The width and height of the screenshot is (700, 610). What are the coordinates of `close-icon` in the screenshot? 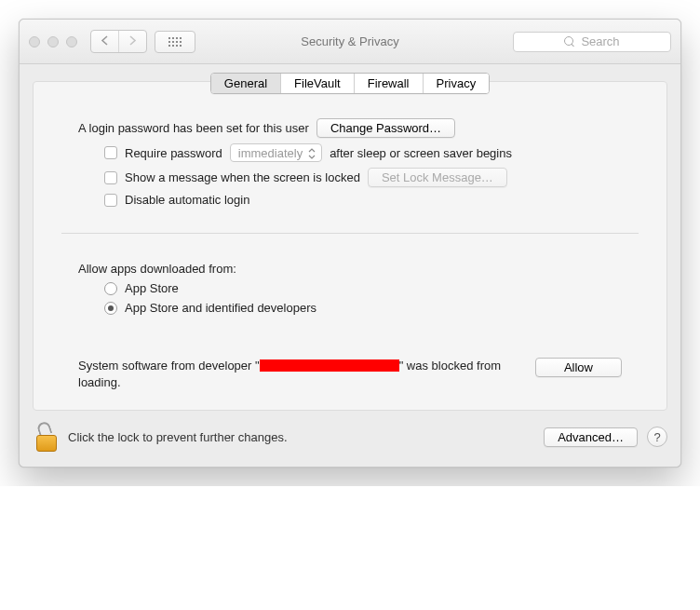 It's located at (34, 42).